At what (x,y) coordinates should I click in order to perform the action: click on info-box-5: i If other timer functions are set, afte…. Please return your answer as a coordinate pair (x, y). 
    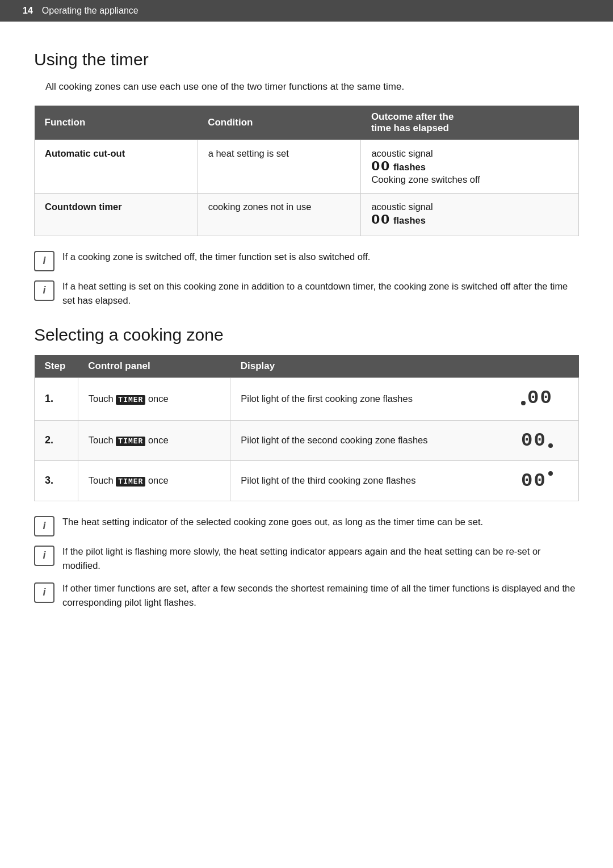
    Looking at the image, I should click on (306, 596).